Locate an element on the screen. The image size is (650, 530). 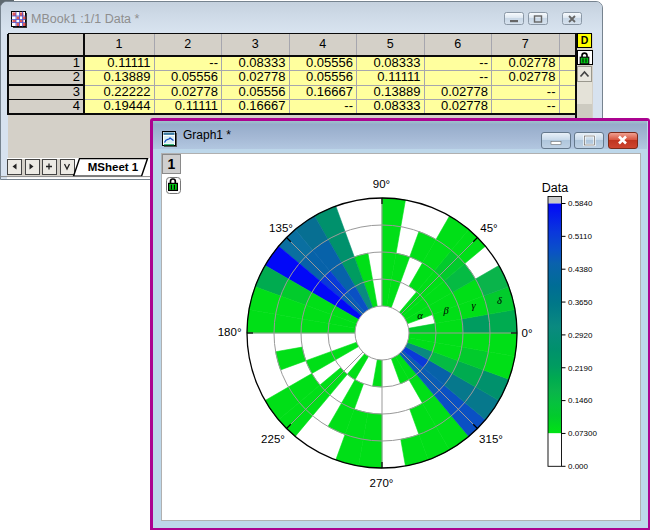
svg-text: 90° is located at coordinates (382, 184).